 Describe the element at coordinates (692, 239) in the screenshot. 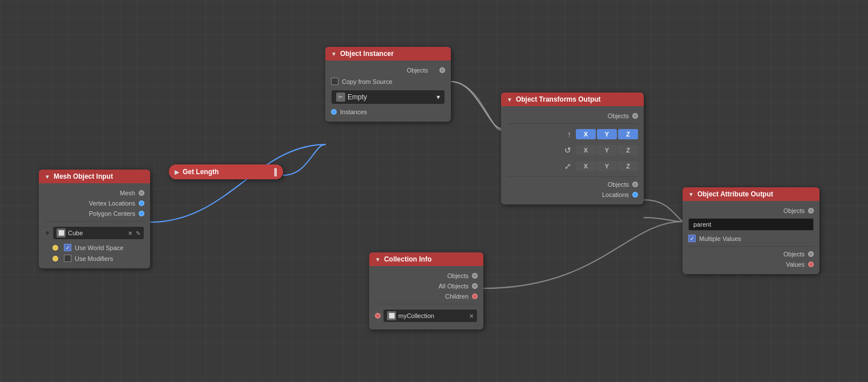

I see `attribute-multivalues-checkbox: ✓` at that location.